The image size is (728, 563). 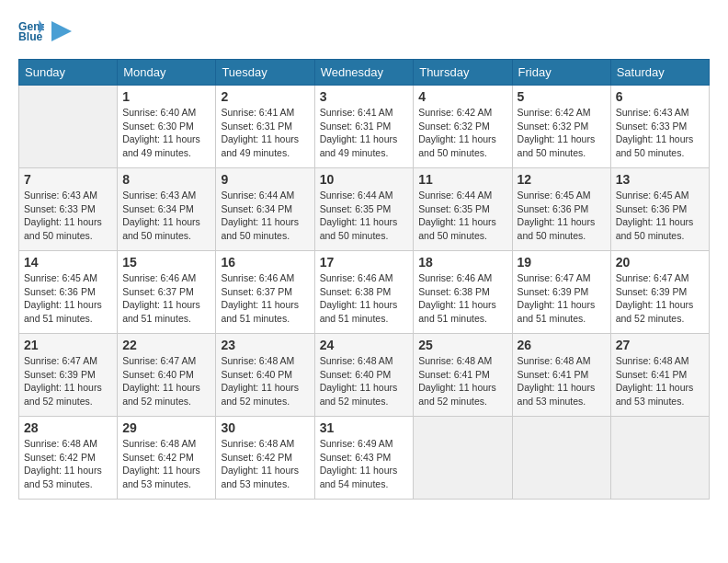 What do you see at coordinates (462, 97) in the screenshot?
I see `day-number: 4` at bounding box center [462, 97].